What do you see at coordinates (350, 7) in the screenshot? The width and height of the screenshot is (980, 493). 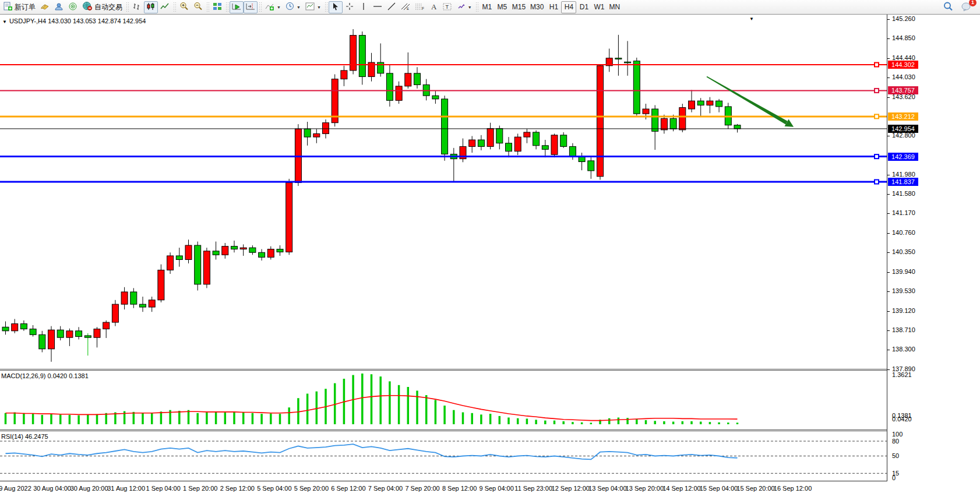 I see `crosshair-button` at bounding box center [350, 7].